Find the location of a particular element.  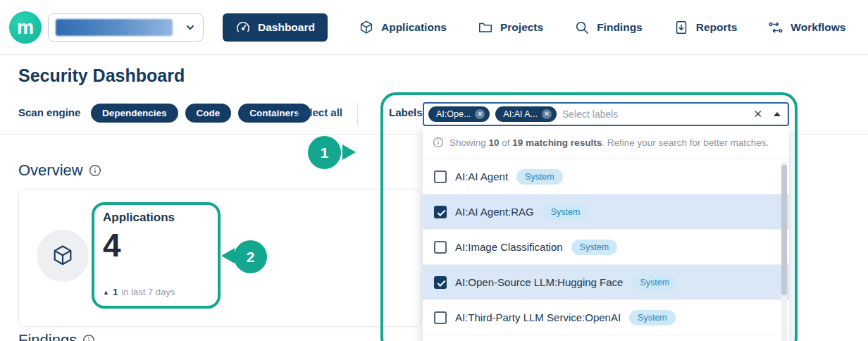

select-all-link: Select all is located at coordinates (320, 113).